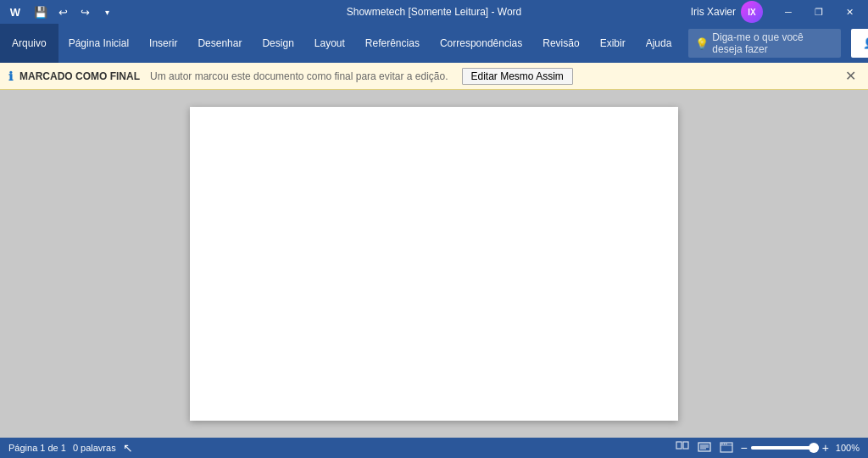  I want to click on ribbon-search-area: 💡 Diga-me o que você deseja fazer, so click(765, 43).